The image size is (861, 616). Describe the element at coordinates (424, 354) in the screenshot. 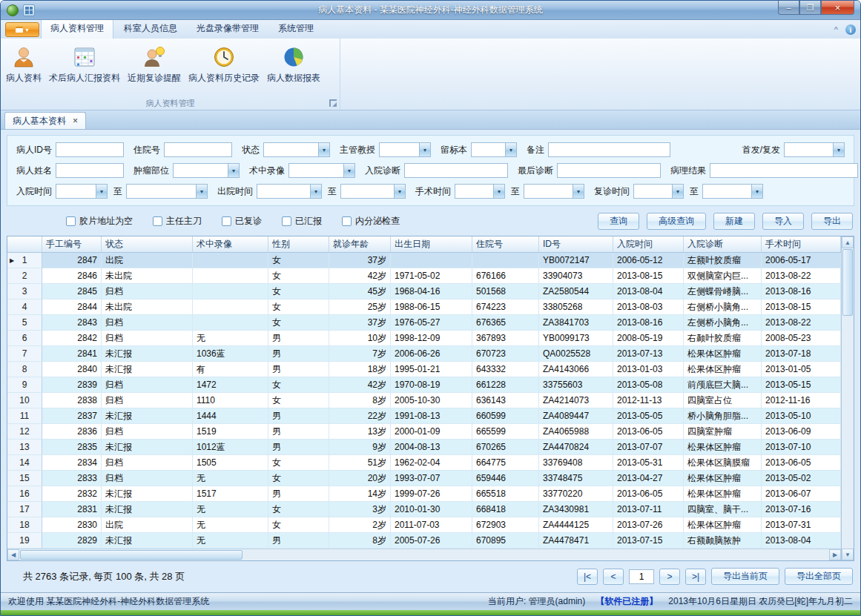

I see `table-row: 72841未汇报1036蓝男7岁2006-06-26670723QA002552…` at that location.